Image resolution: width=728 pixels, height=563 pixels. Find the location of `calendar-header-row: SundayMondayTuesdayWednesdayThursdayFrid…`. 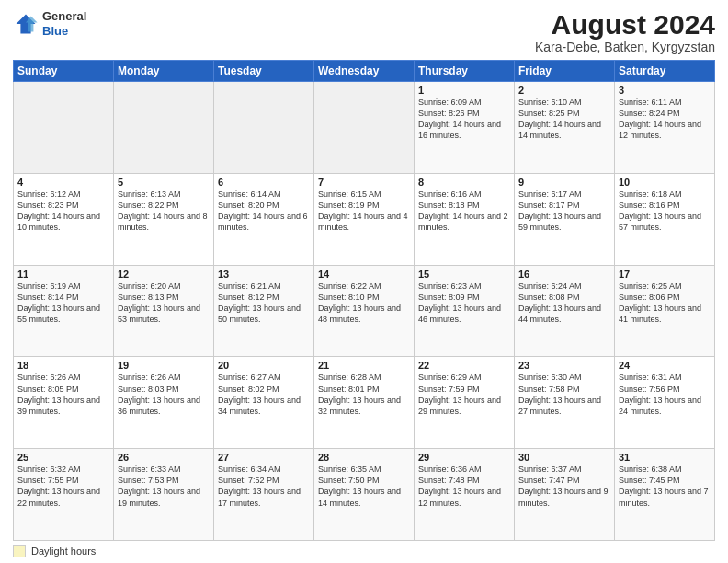

calendar-header-row: SundayMondayTuesdayWednesdayThursdayFrid… is located at coordinates (364, 72).